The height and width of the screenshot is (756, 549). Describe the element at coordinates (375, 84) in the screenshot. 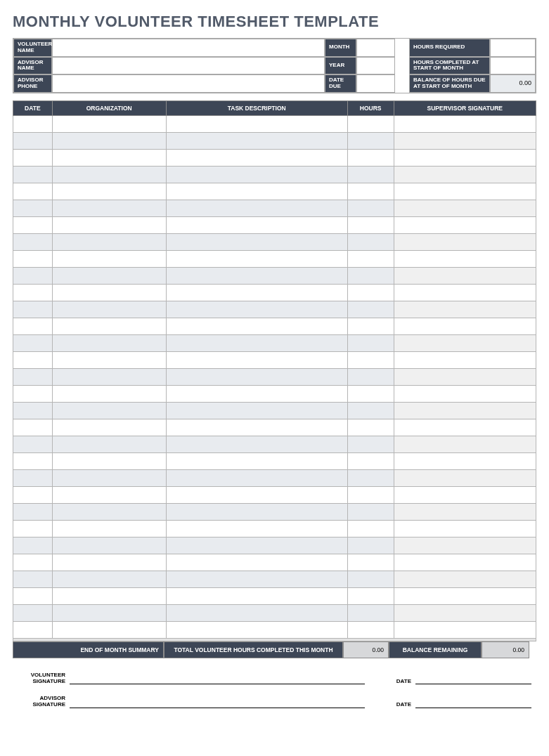

I see `field-date-due` at that location.